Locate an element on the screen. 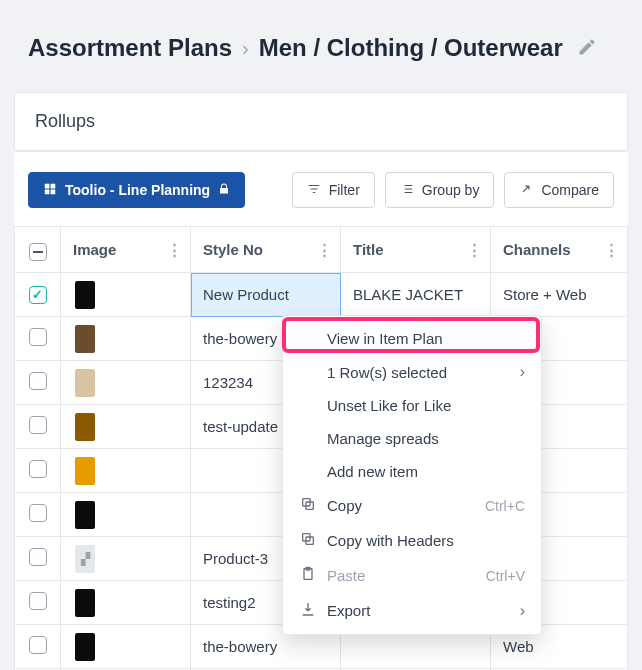 The height and width of the screenshot is (670, 642). column-header-title: Title ⋮ is located at coordinates (416, 250).